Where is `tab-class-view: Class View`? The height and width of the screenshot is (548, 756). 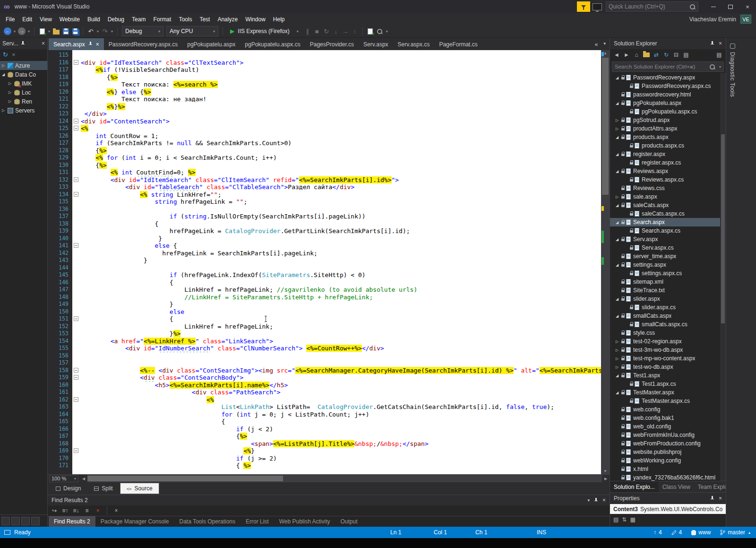 tab-class-view: Class View is located at coordinates (677, 487).